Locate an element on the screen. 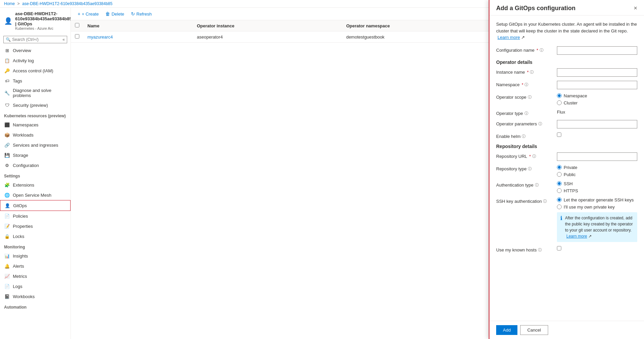 Image resolution: width=644 pixels, height=339 pixels. config-name-row: Configuration name * ⓘ is located at coordinates (567, 51).